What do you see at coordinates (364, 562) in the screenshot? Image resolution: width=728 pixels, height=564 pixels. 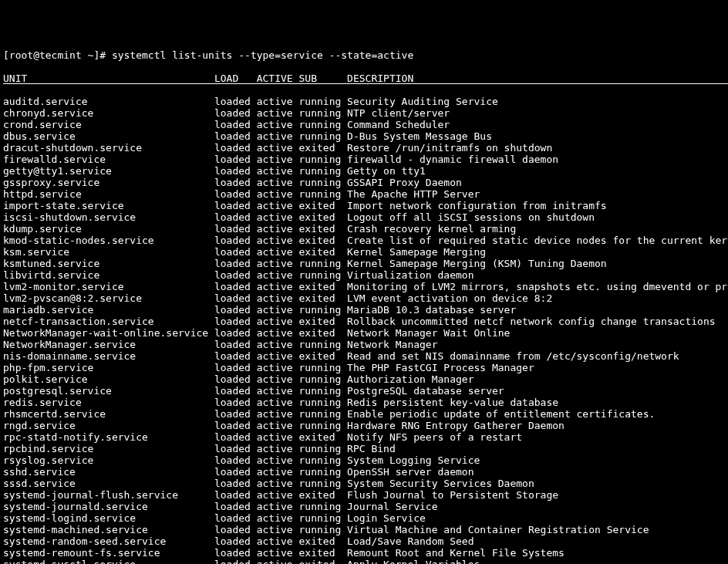 I see `service-row: systemd-sysctl.service loaded active exi…` at bounding box center [364, 562].